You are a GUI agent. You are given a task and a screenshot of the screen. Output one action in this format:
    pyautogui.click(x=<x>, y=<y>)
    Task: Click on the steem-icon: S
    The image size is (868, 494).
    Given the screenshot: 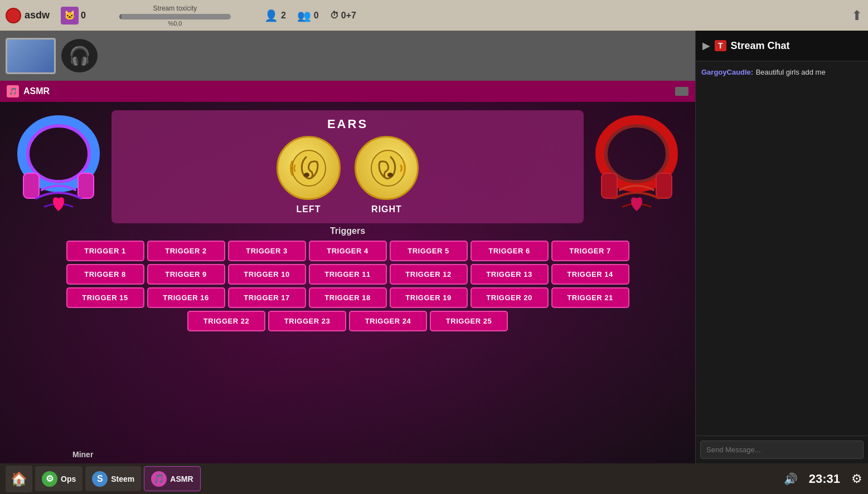 What is the action you would take?
    pyautogui.click(x=100, y=479)
    